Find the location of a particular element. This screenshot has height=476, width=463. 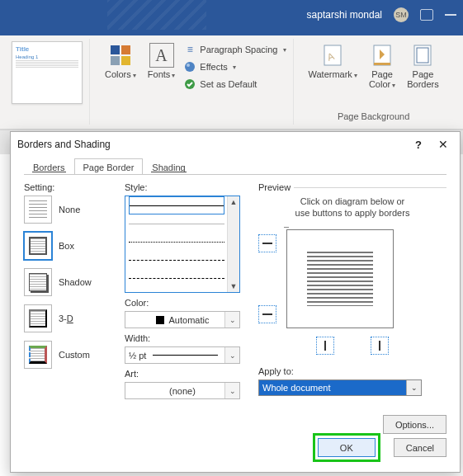

width-value: ½ pt is located at coordinates (137, 356).